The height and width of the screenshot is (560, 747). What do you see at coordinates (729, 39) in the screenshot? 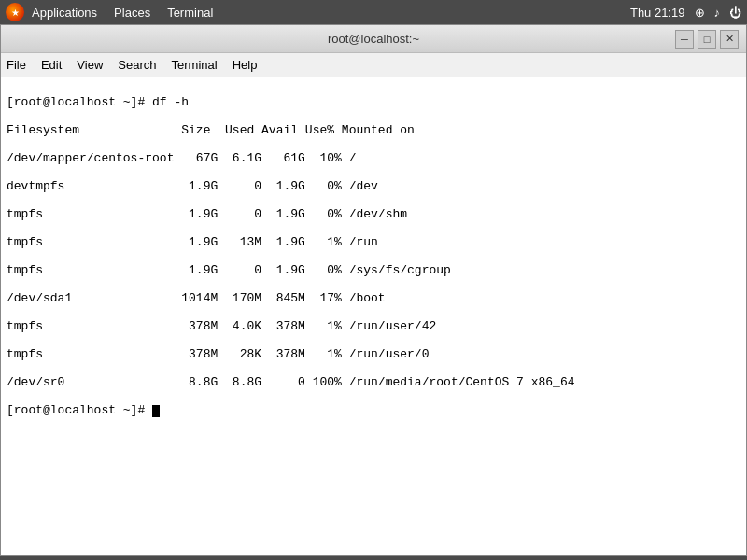
I see `close-button: ✕` at bounding box center [729, 39].